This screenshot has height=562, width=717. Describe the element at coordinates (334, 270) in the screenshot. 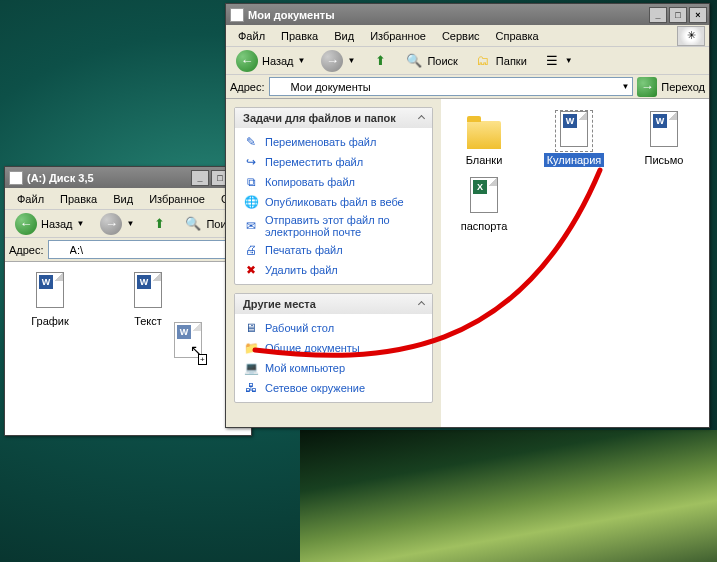

I see `task-delete: ✖Удалить файл` at that location.